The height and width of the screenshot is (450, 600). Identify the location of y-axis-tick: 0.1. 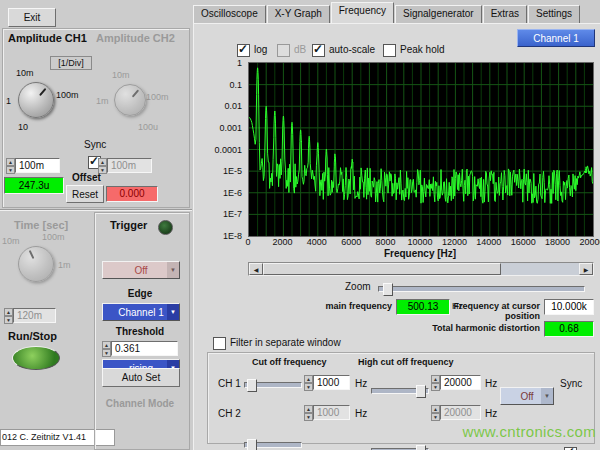
(236, 85).